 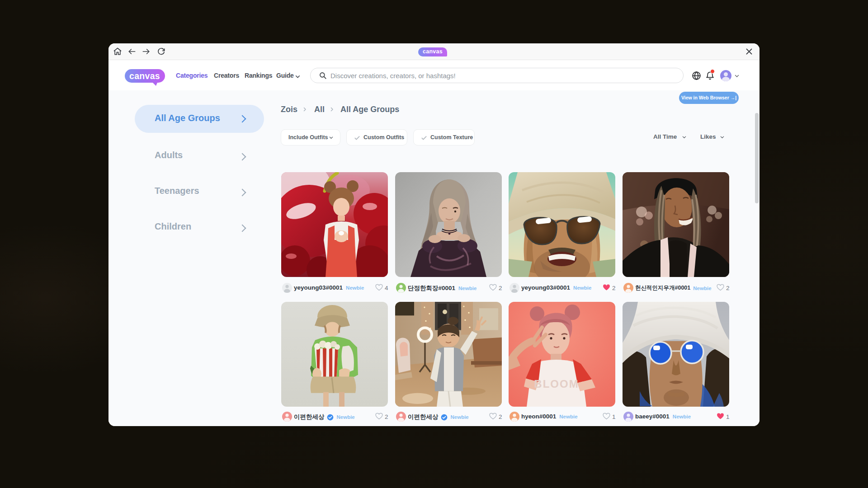 What do you see at coordinates (556, 384) in the screenshot?
I see `svg-text: BLOOM` at bounding box center [556, 384].